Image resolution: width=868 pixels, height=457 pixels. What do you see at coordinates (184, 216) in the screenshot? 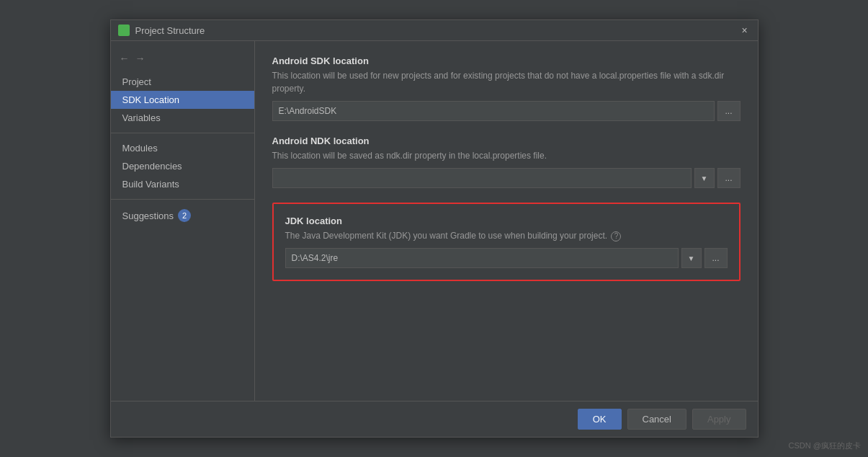
I see `suggestions-badge: 2` at bounding box center [184, 216].